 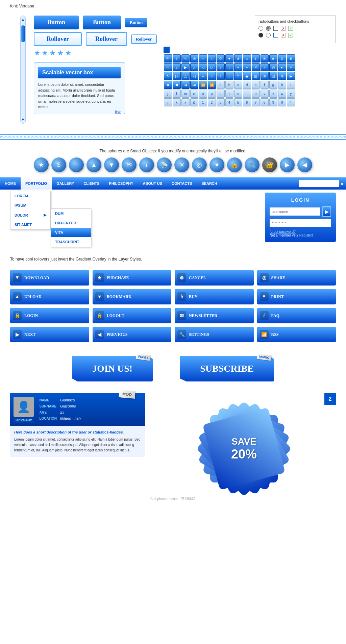 I want to click on icon-43: ▤, so click(x=273, y=76).